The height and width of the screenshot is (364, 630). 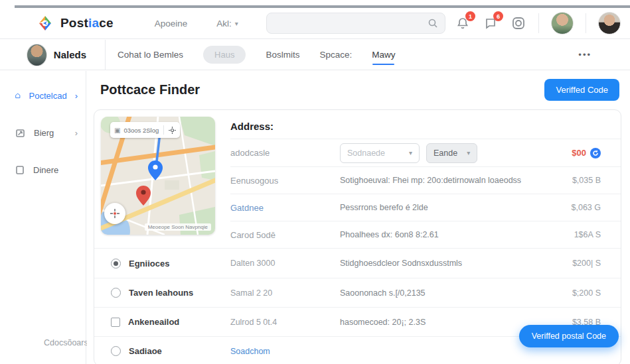 I want to click on list-row-taven-leahouns: Taven leahouns Samal 2 20 Saoononach s.[…, so click(x=357, y=292).